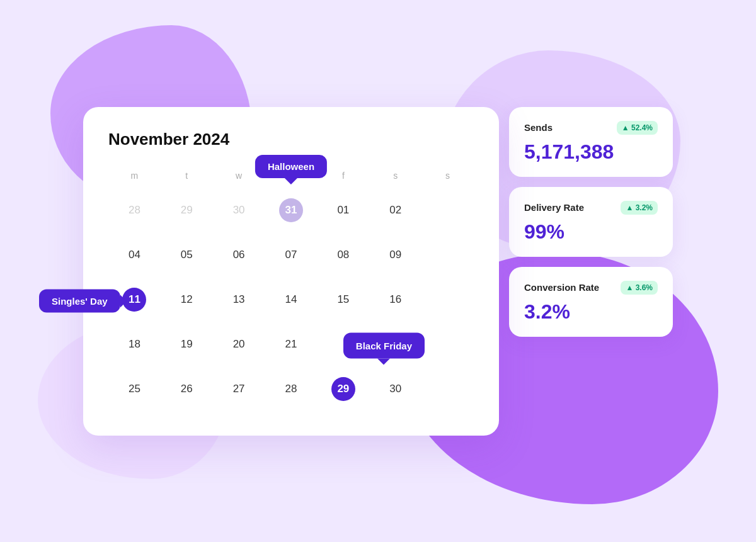 The height and width of the screenshot is (542, 756). Describe the element at coordinates (239, 176) in the screenshot. I see `day-header-w: w` at that location.